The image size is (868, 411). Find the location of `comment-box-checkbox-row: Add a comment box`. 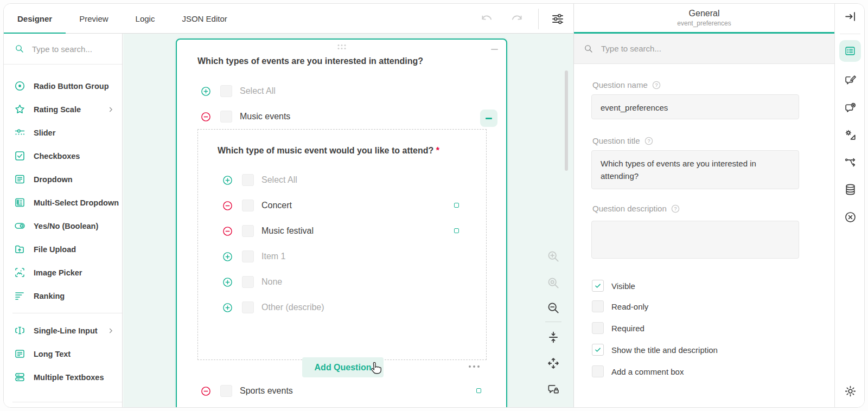

comment-box-checkbox-row: Add a comment box is located at coordinates (638, 371).